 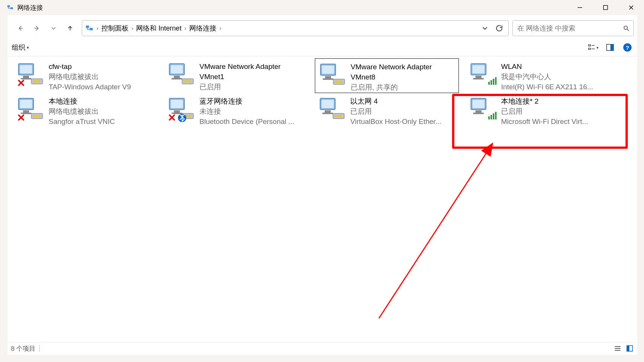 I want to click on details-view-button, so click(x=618, y=348).